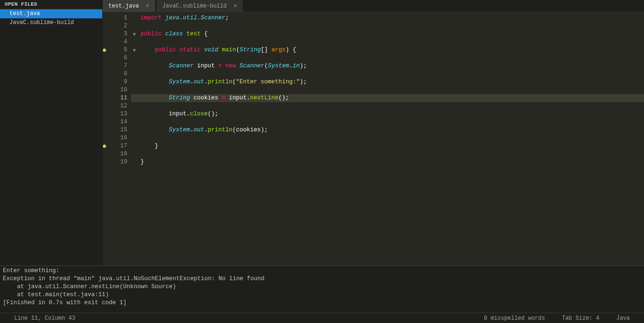  I want to click on code-line: public class test {, so click(388, 34).